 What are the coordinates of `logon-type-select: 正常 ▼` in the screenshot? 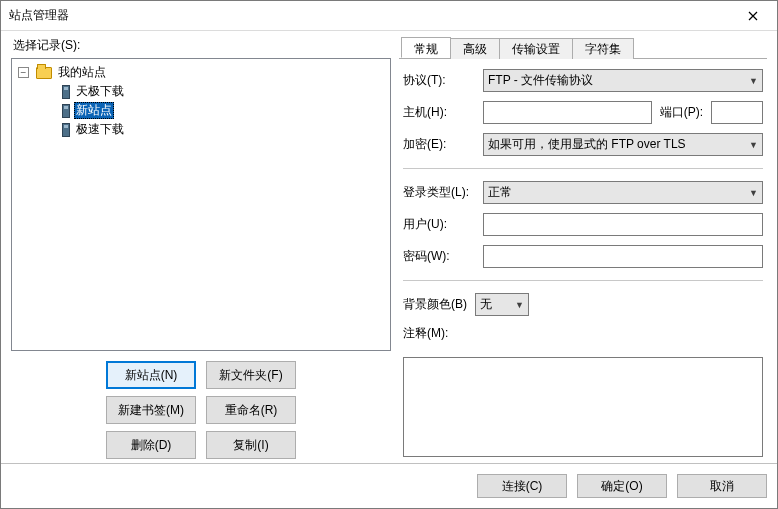 It's located at (623, 192).